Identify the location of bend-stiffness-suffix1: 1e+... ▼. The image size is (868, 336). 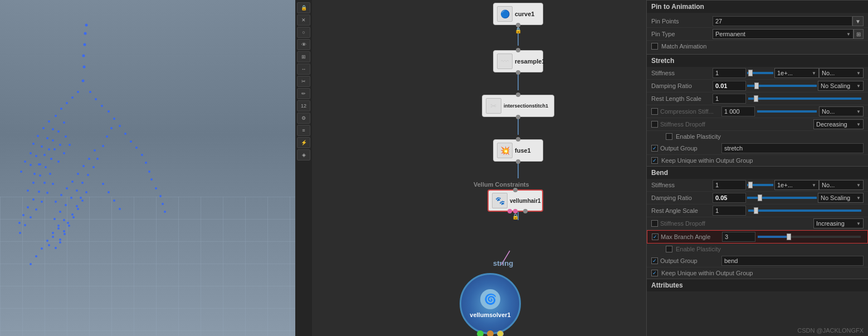
(797, 185).